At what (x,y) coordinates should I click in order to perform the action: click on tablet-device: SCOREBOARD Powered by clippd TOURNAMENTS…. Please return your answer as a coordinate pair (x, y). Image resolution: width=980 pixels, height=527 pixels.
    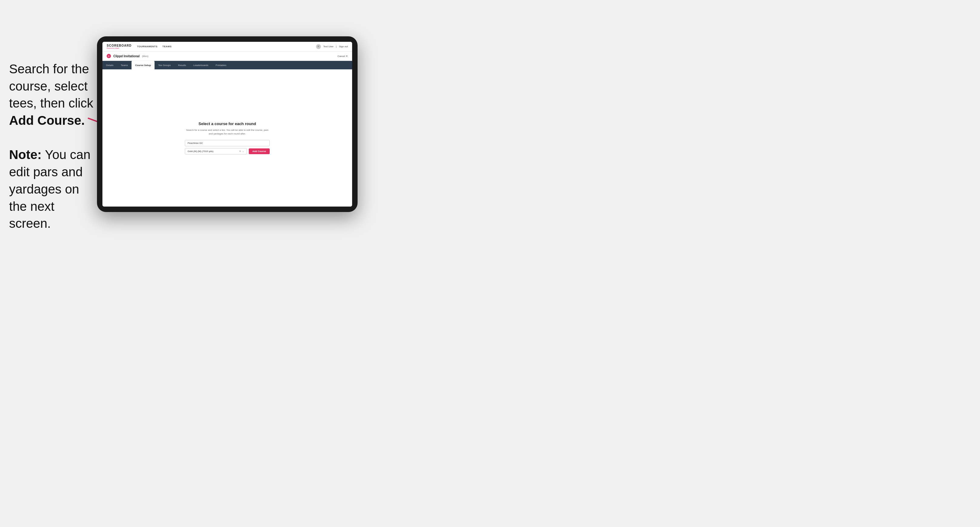
    Looking at the image, I should click on (228, 124).